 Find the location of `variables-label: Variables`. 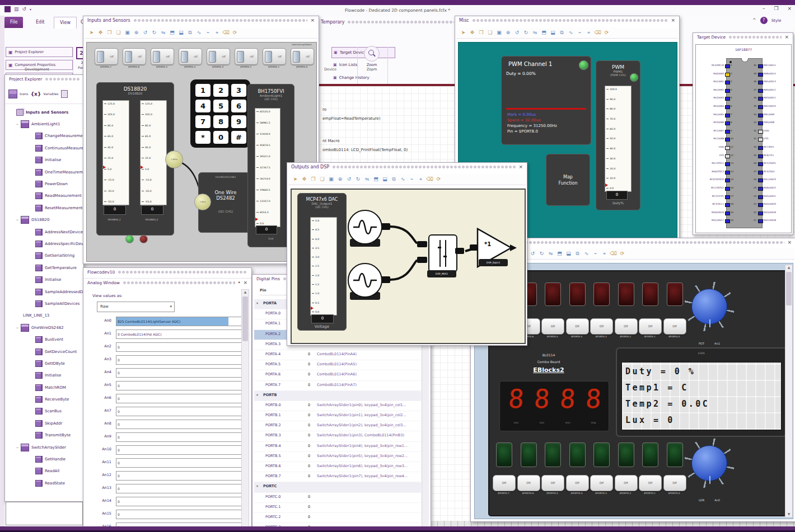

variables-label: Variables is located at coordinates (50, 94).